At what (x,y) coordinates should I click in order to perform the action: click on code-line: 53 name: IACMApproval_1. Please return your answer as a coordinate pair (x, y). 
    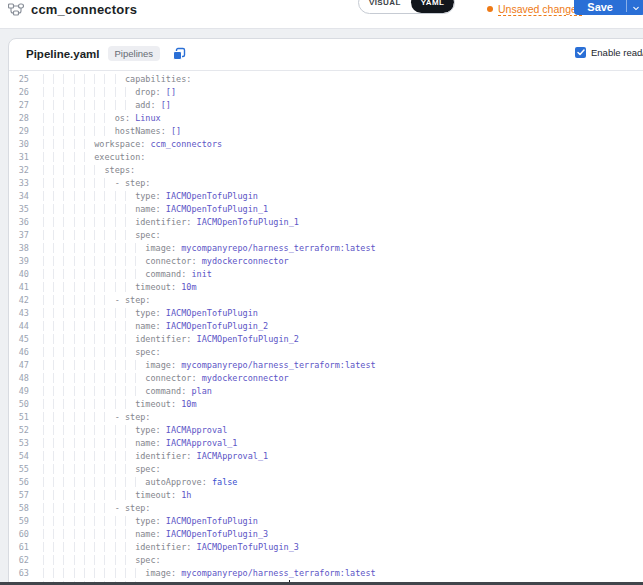
    Looking at the image, I should click on (326, 444).